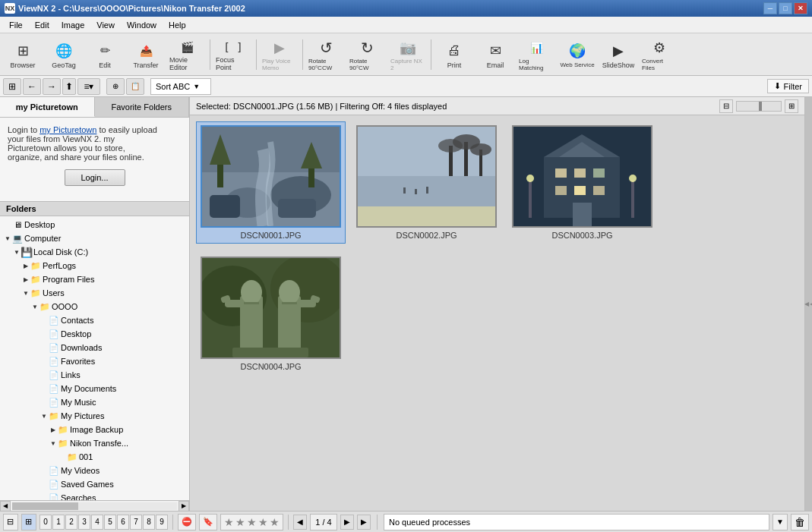 This screenshot has width=812, height=532. What do you see at coordinates (23, 55) in the screenshot?
I see `browser-button: ⊞ Browser` at bounding box center [23, 55].